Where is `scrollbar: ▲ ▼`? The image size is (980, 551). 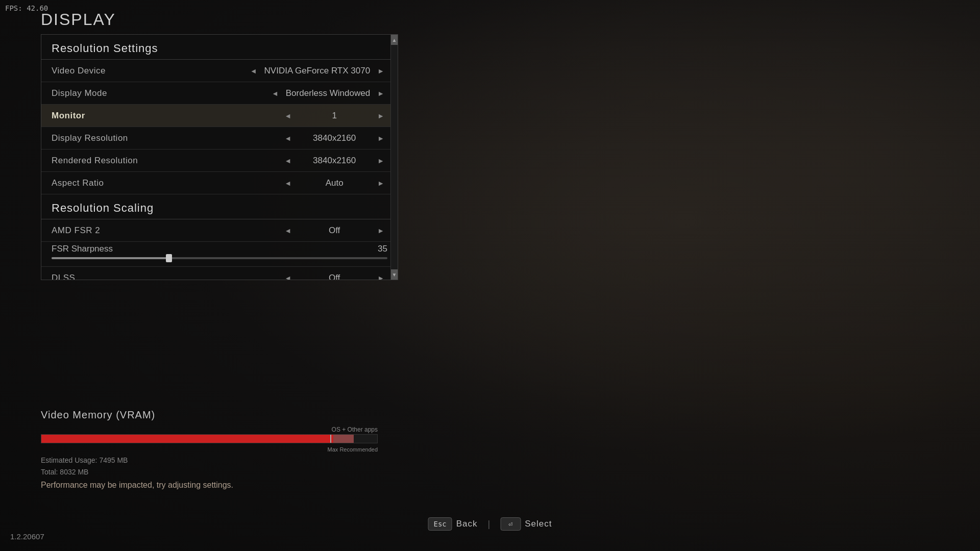
scrollbar: ▲ ▼ is located at coordinates (394, 157).